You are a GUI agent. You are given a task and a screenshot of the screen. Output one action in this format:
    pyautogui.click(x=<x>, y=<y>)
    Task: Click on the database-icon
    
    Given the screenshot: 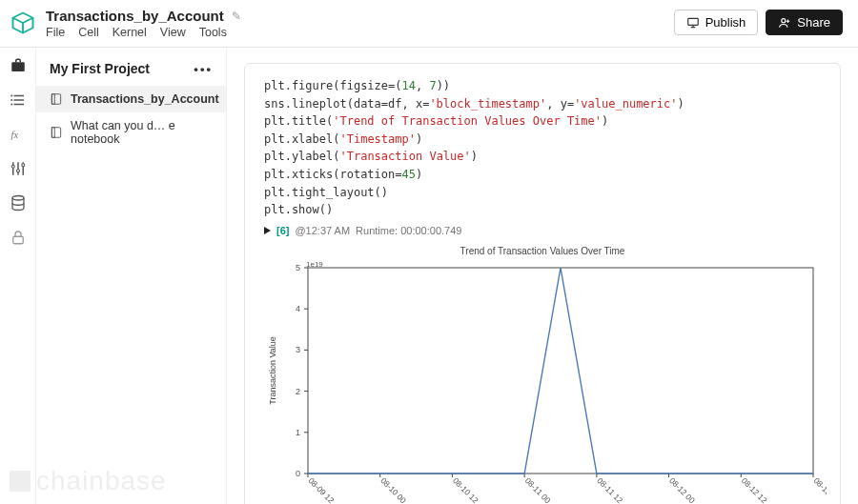 What is the action you would take?
    pyautogui.click(x=18, y=203)
    